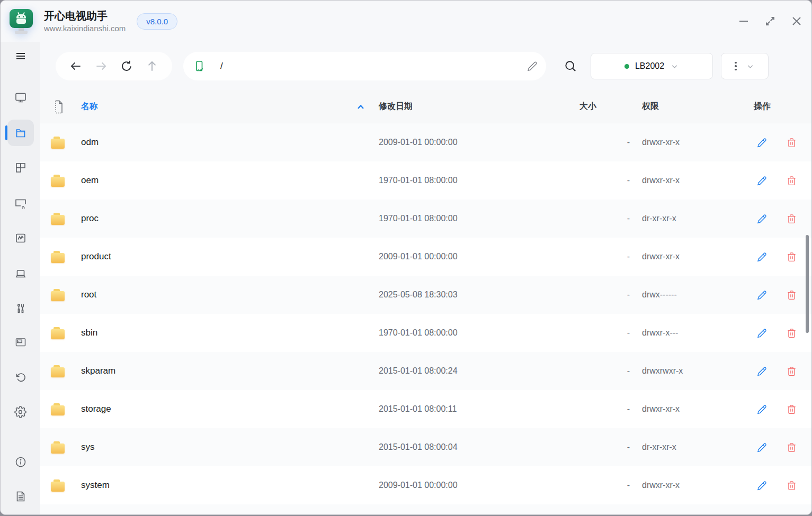  What do you see at coordinates (426, 447) in the screenshot?
I see `table-row: sys 2015-01-01 08:00:04 - dr-xr-xr-x` at bounding box center [426, 447].